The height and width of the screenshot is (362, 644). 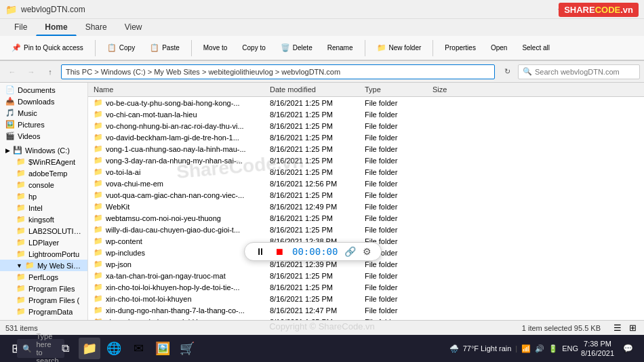 I want to click on file-size-cell, so click(x=454, y=172).